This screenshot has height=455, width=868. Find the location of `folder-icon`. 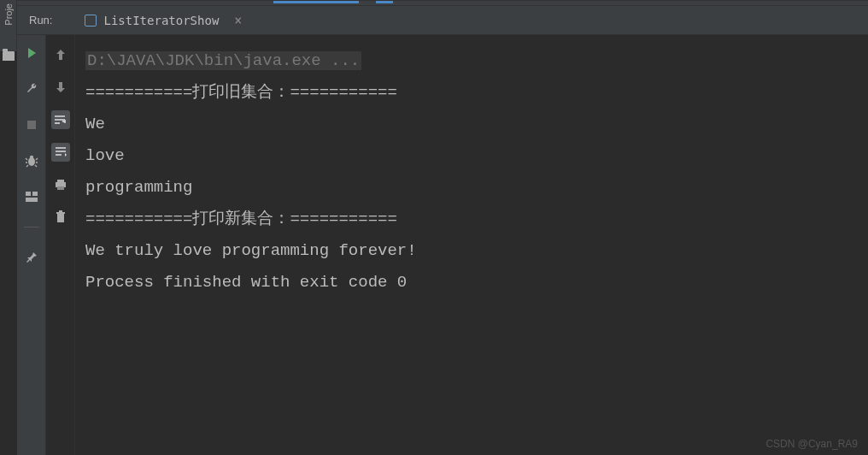

folder-icon is located at coordinates (9, 56).